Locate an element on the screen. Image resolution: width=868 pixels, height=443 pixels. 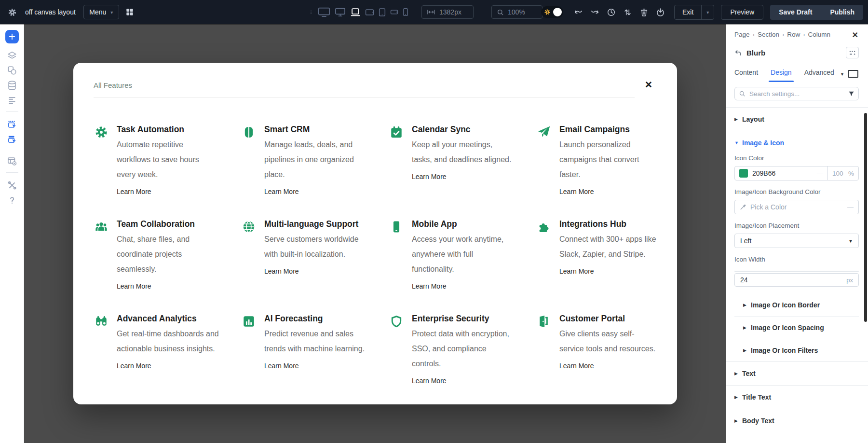
smartphone-icon is located at coordinates (396, 227).